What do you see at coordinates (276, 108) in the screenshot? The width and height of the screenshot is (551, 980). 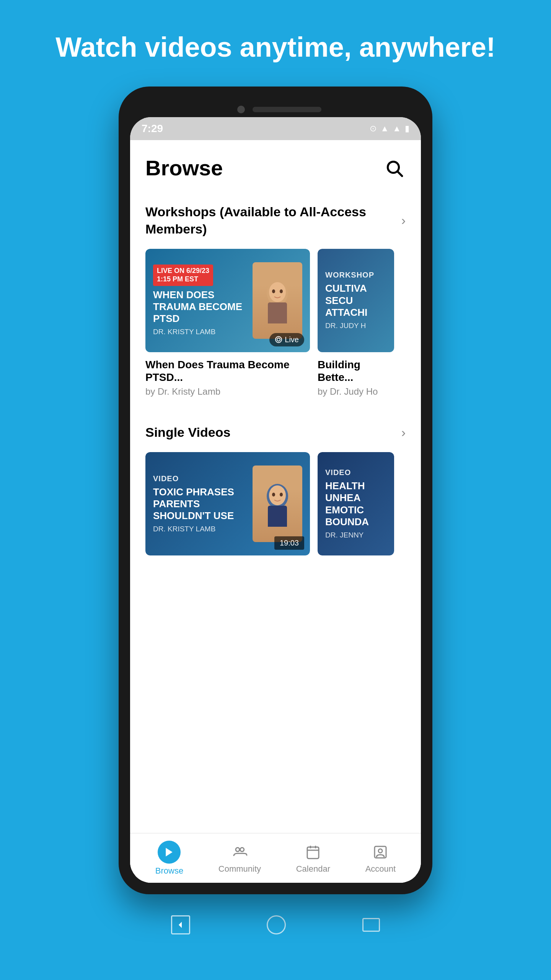 I see `phone-top-bar` at bounding box center [276, 108].